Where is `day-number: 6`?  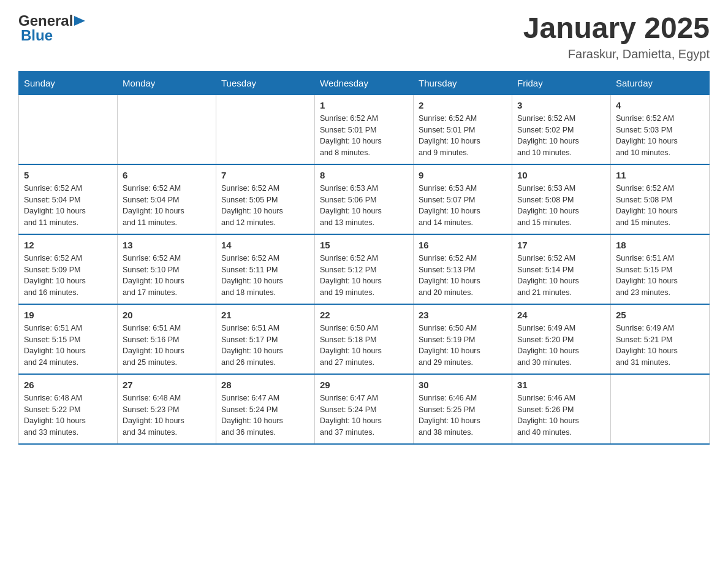 day-number: 6 is located at coordinates (167, 175).